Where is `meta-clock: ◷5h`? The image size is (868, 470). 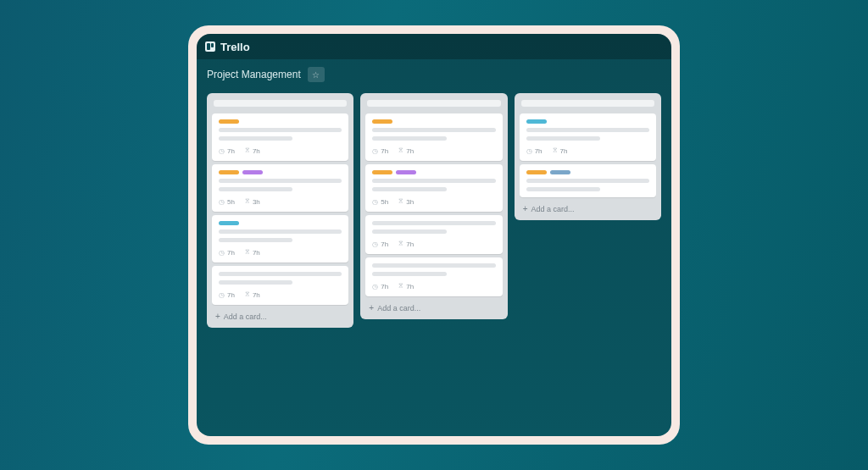 meta-clock: ◷5h is located at coordinates (227, 202).